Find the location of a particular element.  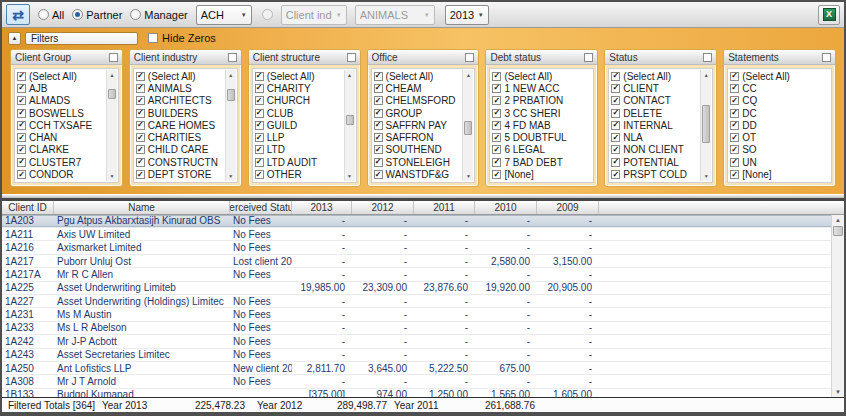

filter-item-other: ✓OTHER is located at coordinates (299, 174).